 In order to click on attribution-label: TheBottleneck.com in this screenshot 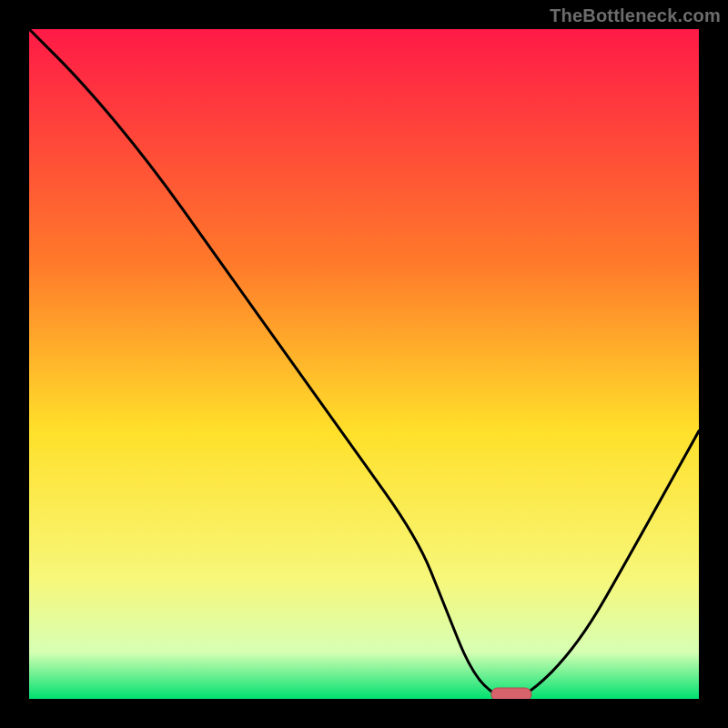, I will do `click(635, 16)`.